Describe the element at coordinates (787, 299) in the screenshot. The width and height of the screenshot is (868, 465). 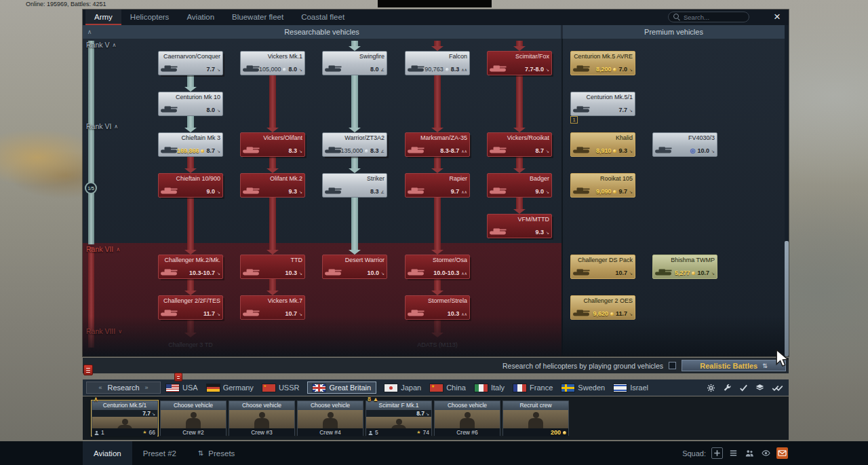
I see `scrollbar-thumb` at that location.